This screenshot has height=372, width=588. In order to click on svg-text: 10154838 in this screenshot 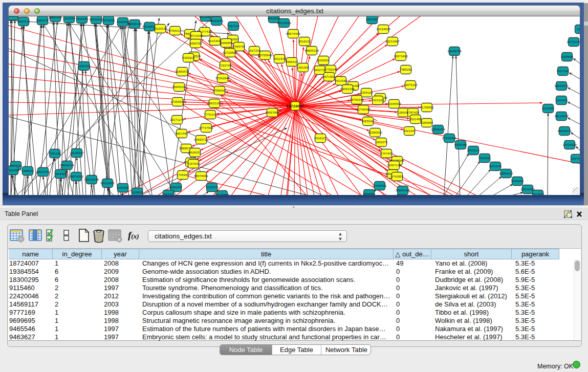, I will do `click(383, 29)`.